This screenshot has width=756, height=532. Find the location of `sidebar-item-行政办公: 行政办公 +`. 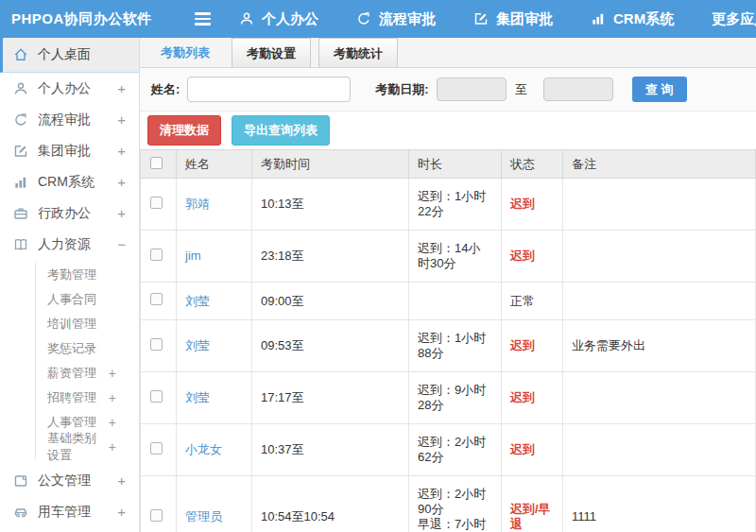

sidebar-item-行政办公: 行政办公 + is located at coordinates (70, 214).